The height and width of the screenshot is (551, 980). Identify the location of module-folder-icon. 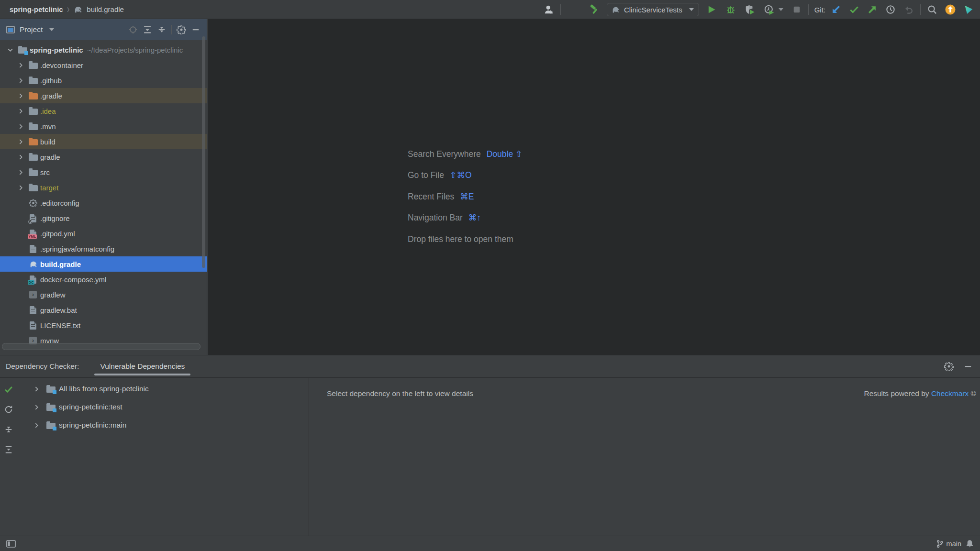
(51, 426).